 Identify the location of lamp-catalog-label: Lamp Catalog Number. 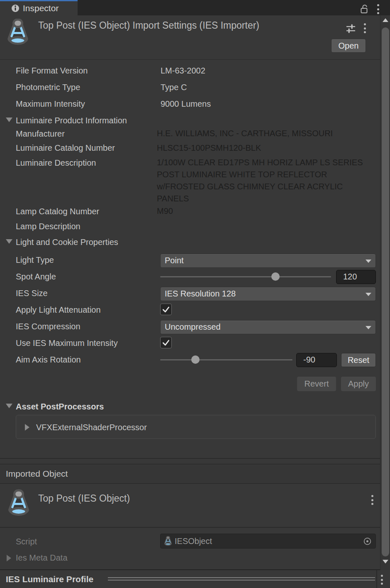
(57, 212).